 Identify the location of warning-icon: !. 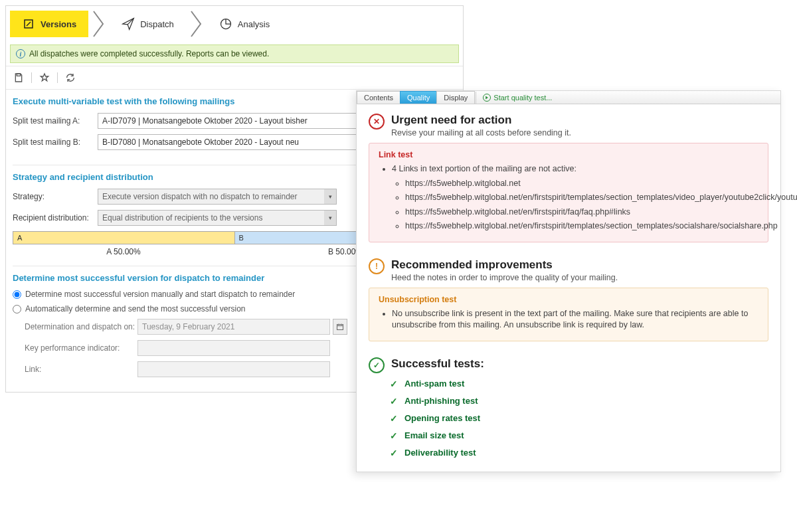
(377, 266).